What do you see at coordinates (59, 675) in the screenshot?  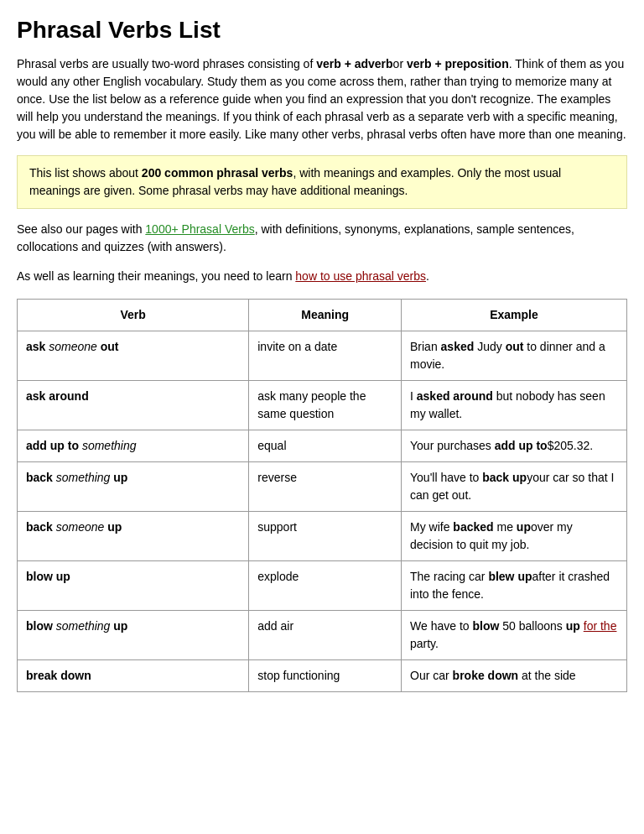 I see `verb-bold: break down` at bounding box center [59, 675].